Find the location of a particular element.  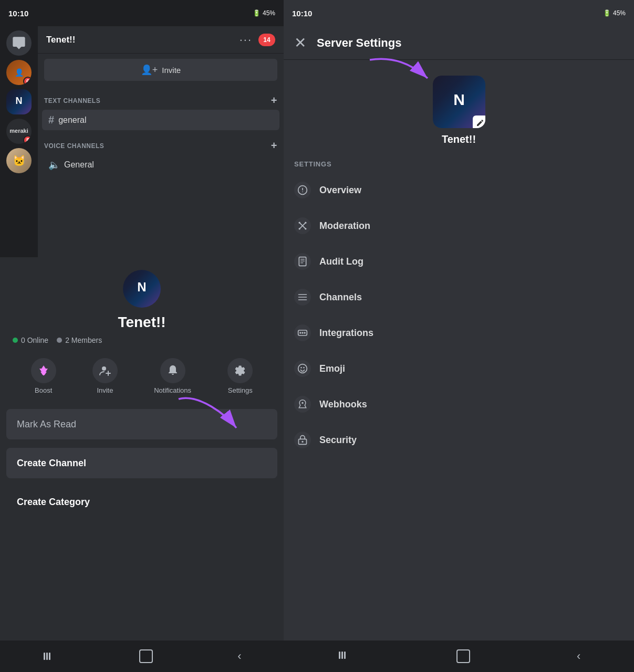

speaker-icon: 🔈 is located at coordinates (54, 165).